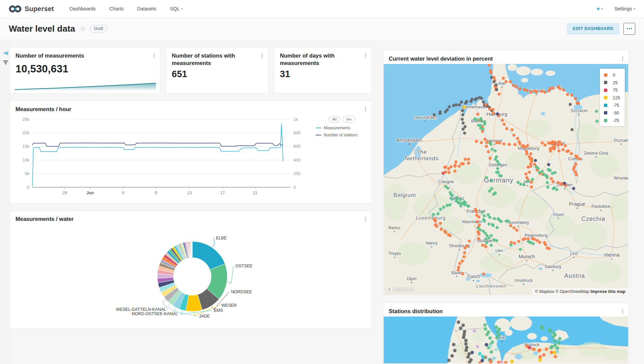 The image size is (644, 364). I want to click on settings-menu: Settings▾, so click(625, 9).